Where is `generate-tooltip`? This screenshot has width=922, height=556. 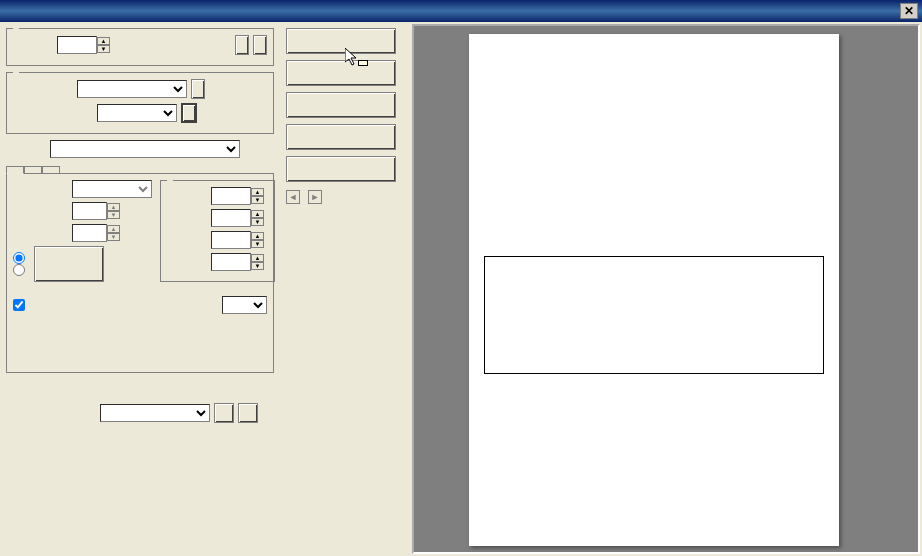 generate-tooltip is located at coordinates (363, 63).